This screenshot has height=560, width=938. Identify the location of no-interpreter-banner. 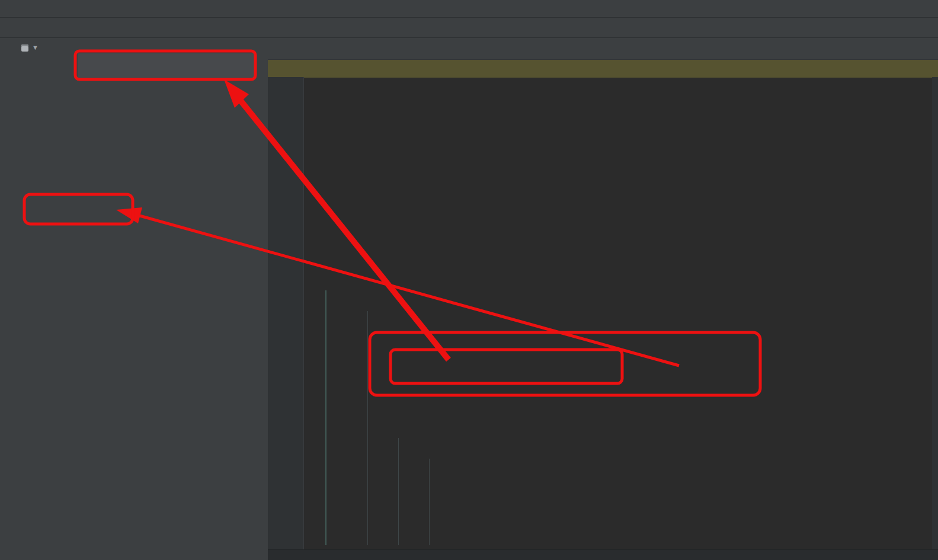
(603, 69).